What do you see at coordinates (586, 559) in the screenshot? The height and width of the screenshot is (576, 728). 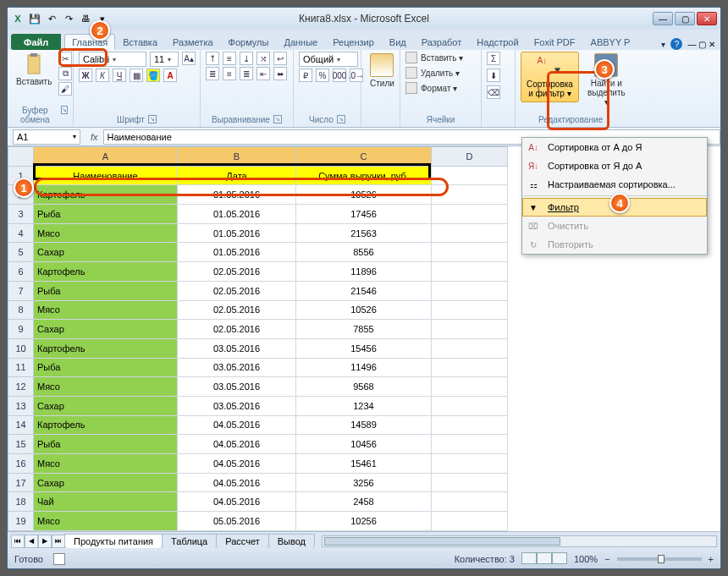 I see `zoom-level: 100%` at bounding box center [586, 559].